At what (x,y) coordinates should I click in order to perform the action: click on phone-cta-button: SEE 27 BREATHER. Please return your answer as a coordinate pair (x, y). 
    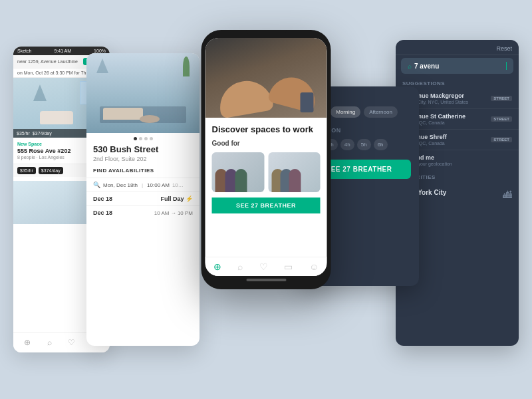
    Looking at the image, I should click on (266, 205).